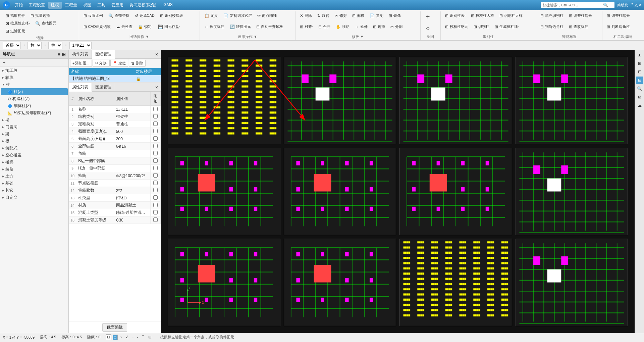  What do you see at coordinates (270, 27) in the screenshot?
I see `btn-auto-align: ⊟自动平齐顶板` at bounding box center [270, 27].